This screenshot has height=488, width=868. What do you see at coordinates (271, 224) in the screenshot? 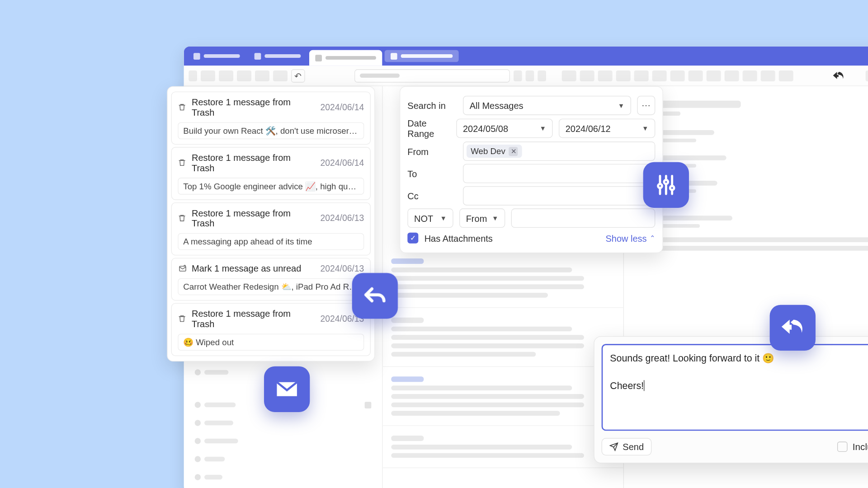
I see `undo-history-panel: Restore 1 message from Trash2024/06/14Bu…` at bounding box center [271, 224].